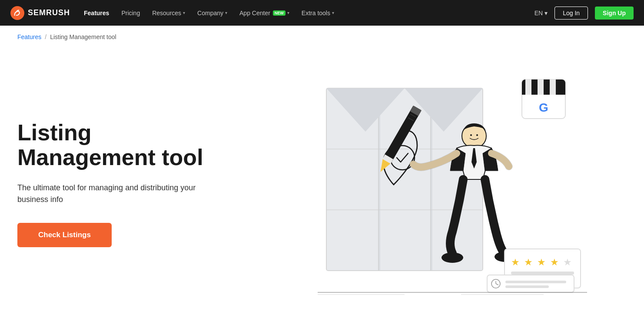  I want to click on check-listings-button: Check Listings, so click(64, 235).